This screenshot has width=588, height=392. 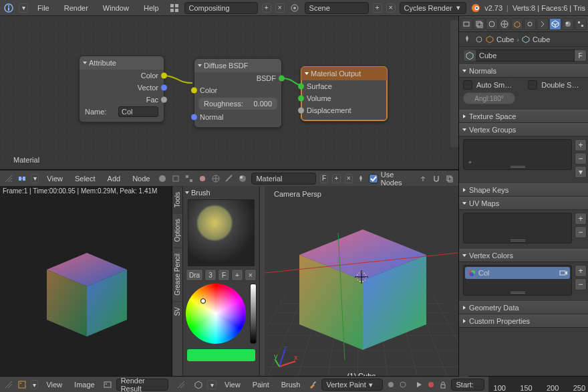 What do you see at coordinates (468, 39) in the screenshot?
I see `pin-icon` at bounding box center [468, 39].